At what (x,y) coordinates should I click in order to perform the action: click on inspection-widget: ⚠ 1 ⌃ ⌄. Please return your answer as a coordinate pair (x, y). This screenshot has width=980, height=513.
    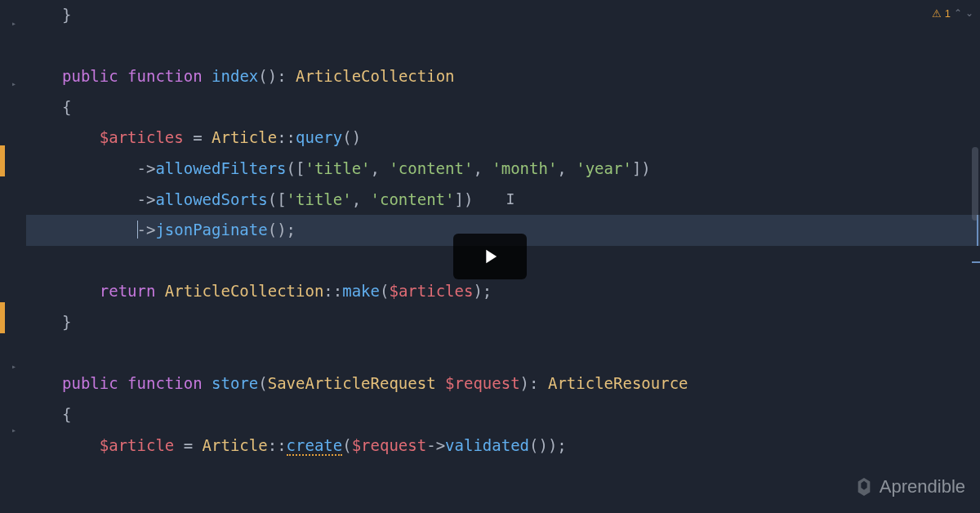
    Looking at the image, I should click on (952, 14).